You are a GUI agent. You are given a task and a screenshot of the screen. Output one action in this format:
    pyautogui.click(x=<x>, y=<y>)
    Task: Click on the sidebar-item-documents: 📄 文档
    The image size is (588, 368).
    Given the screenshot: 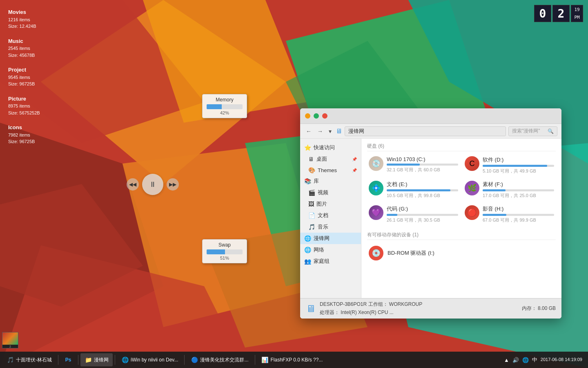 What is the action you would take?
    pyautogui.click(x=331, y=215)
    